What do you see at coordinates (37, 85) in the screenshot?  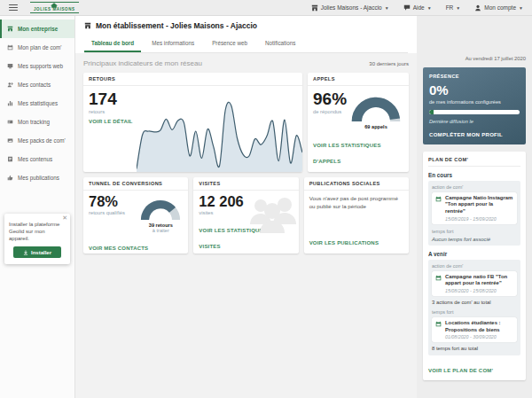 I see `sidebar-item-mes-contacts: Mes contacts` at bounding box center [37, 85].